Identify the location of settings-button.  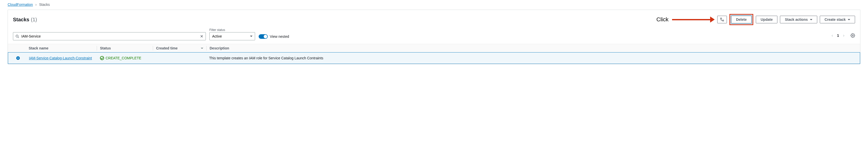
(853, 36).